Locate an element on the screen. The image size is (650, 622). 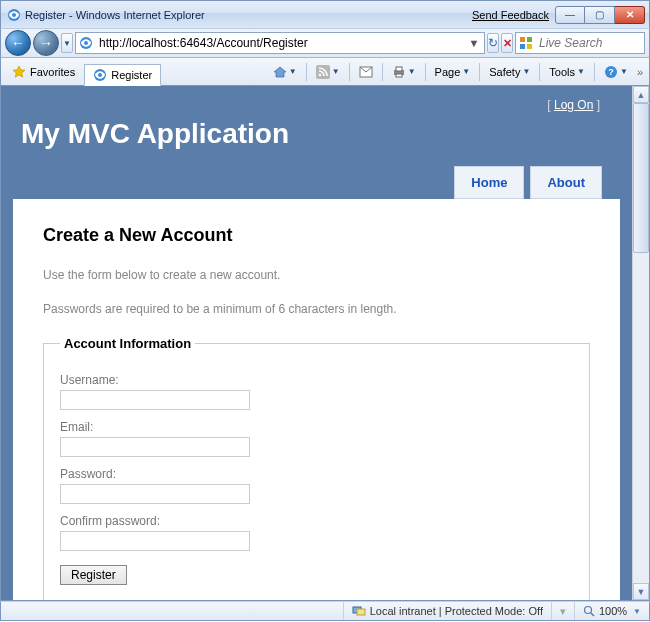
intranet-icon is located at coordinates (359, 611).